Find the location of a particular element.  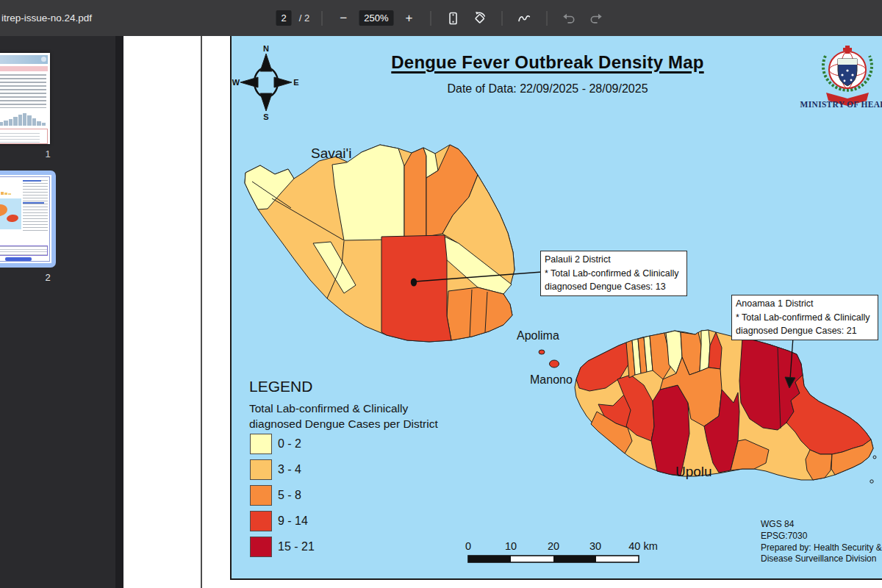

thumb1-text-lines is located at coordinates (24, 91).